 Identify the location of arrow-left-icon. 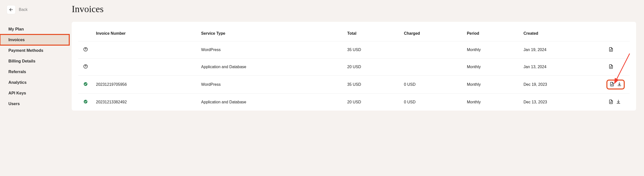
(11, 10).